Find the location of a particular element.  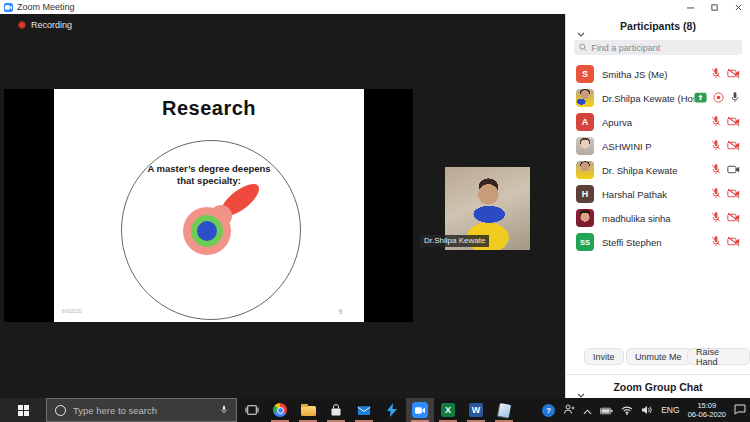

participant-row: madhulika sinha is located at coordinates (658, 218).